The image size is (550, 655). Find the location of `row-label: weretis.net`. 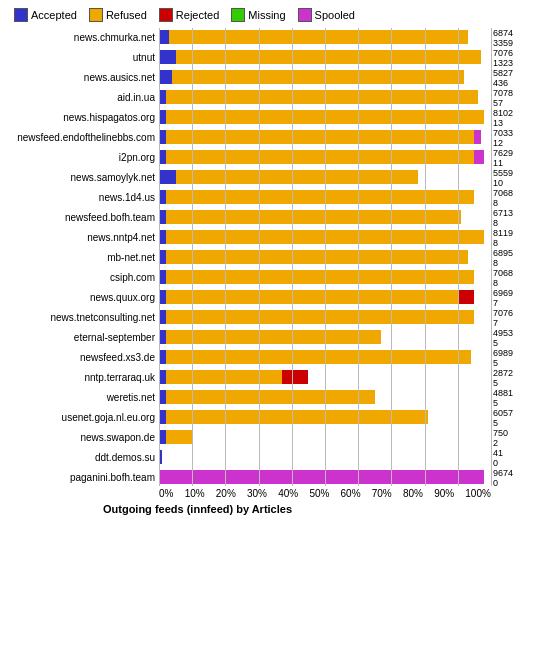

row-label: weretis.net is located at coordinates (79, 398).